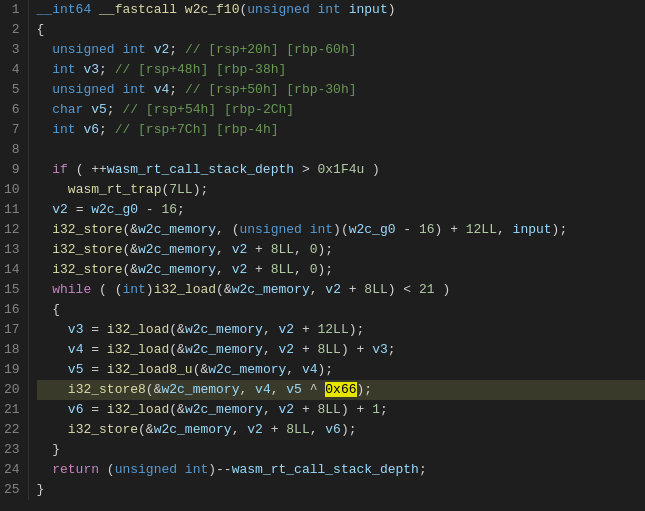  I want to click on ln-8: 8, so click(12, 150).